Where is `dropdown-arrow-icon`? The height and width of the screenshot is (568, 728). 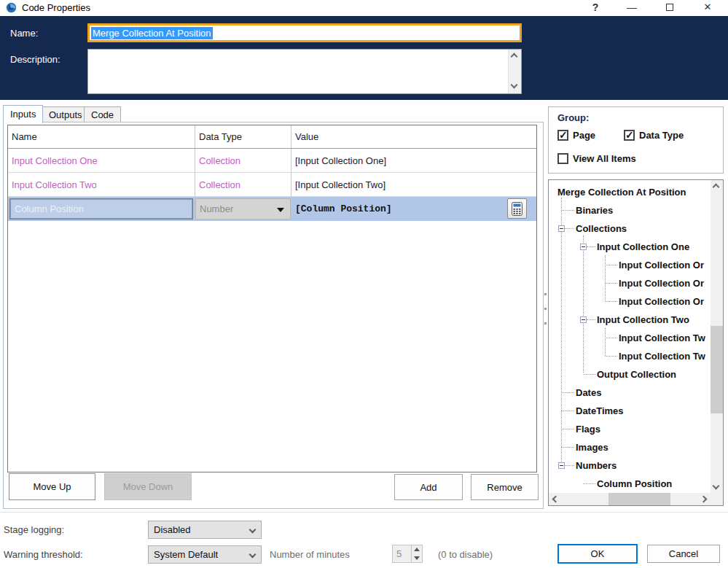 dropdown-arrow-icon is located at coordinates (281, 210).